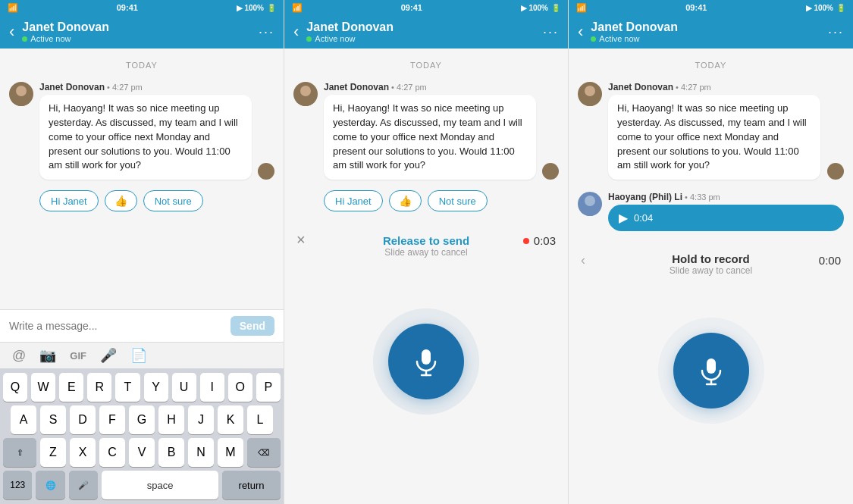 This screenshot has height=504, width=853. I want to click on keyboard-row-1: Q W E R T Y U I O P, so click(142, 387).